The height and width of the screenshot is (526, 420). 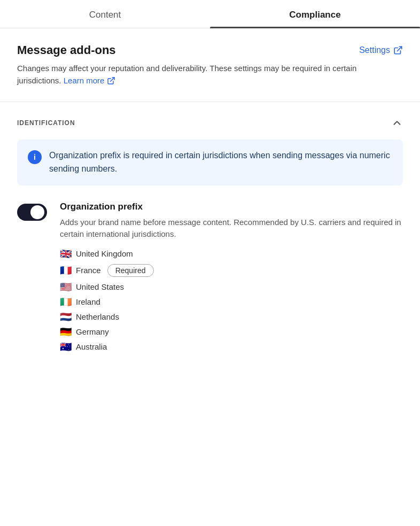 What do you see at coordinates (231, 254) in the screenshot?
I see `list-item: 🇬🇧 United Kingdom` at bounding box center [231, 254].